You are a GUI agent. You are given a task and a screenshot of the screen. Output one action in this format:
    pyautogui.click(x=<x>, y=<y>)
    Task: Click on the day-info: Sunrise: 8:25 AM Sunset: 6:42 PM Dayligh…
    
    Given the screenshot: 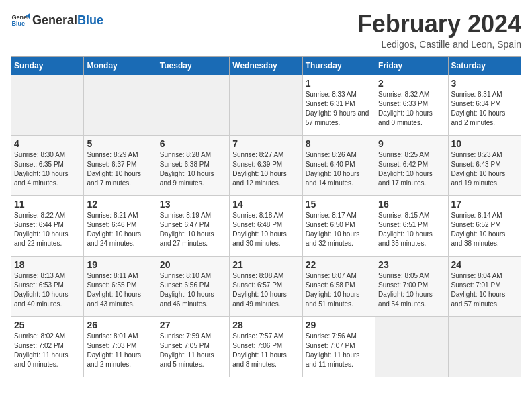 What is the action you would take?
    pyautogui.click(x=411, y=169)
    